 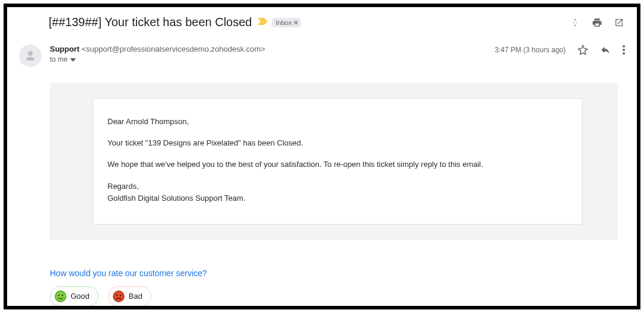 I want to click on timestamp: 3:47 PM (3 hours ago), so click(x=531, y=50).